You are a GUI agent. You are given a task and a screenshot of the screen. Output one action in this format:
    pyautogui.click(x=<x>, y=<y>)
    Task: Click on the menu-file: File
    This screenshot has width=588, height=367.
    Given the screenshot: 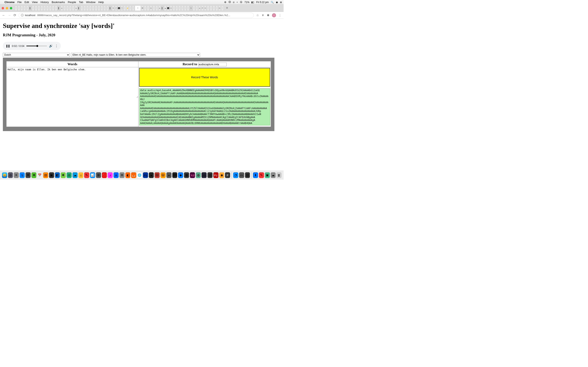 What is the action you would take?
    pyautogui.click(x=19, y=2)
    